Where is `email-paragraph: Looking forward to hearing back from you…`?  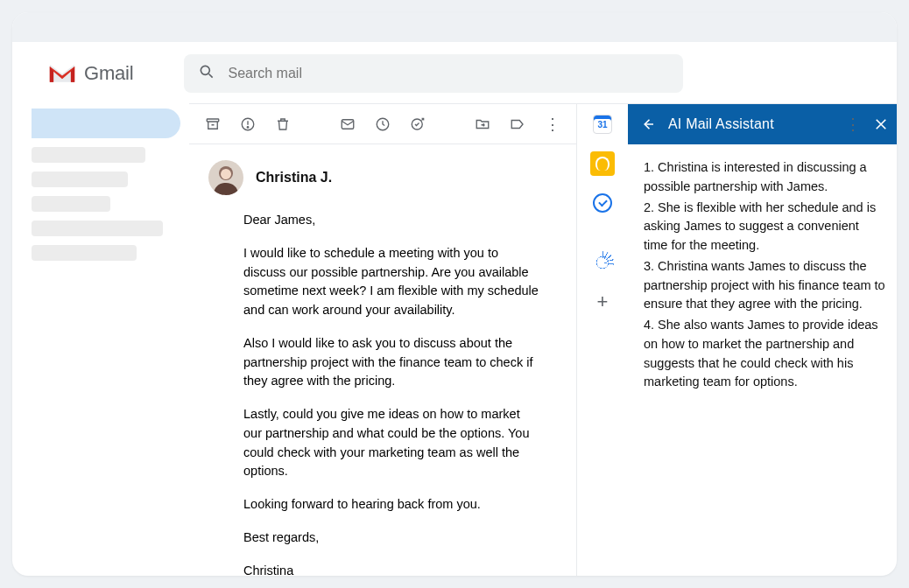
email-paragraph: Looking forward to hearing back from you… is located at coordinates (392, 505).